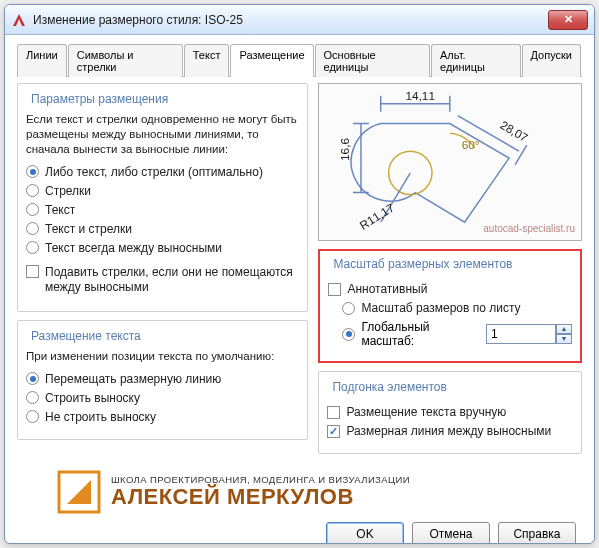  I want to click on tab-tolerances: Допуски, so click(552, 60).